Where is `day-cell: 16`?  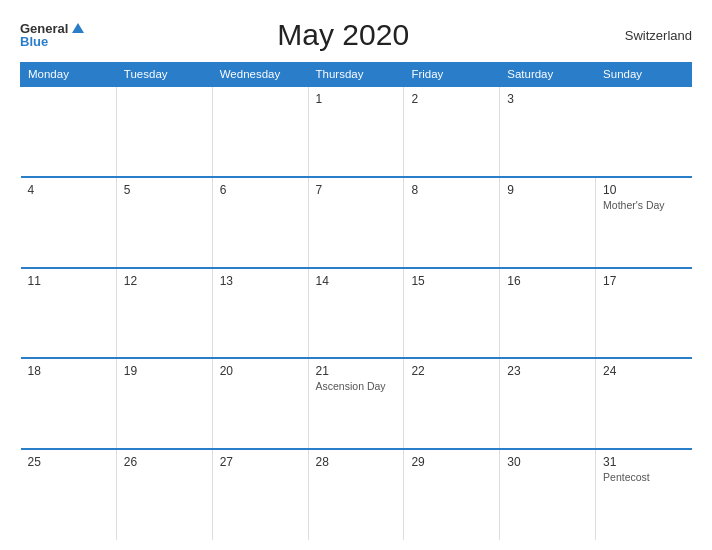
day-cell: 16 is located at coordinates (548, 314).